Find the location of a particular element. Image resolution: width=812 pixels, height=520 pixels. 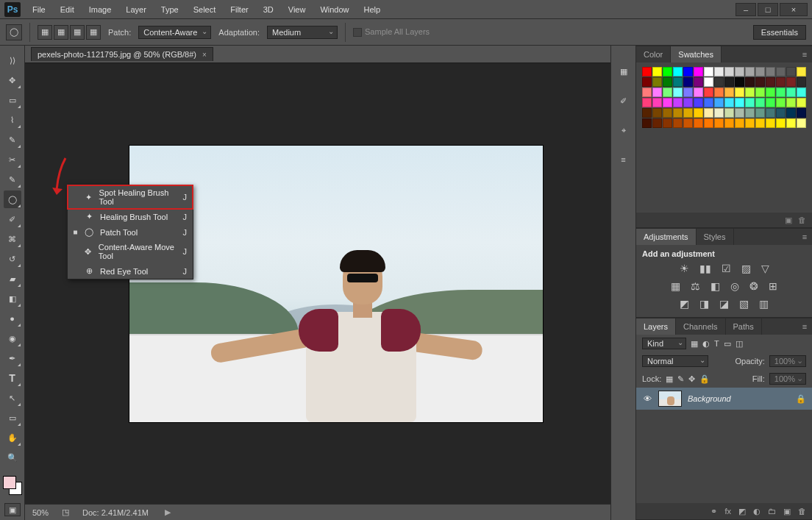

layers-tab: Layers is located at coordinates (656, 327).